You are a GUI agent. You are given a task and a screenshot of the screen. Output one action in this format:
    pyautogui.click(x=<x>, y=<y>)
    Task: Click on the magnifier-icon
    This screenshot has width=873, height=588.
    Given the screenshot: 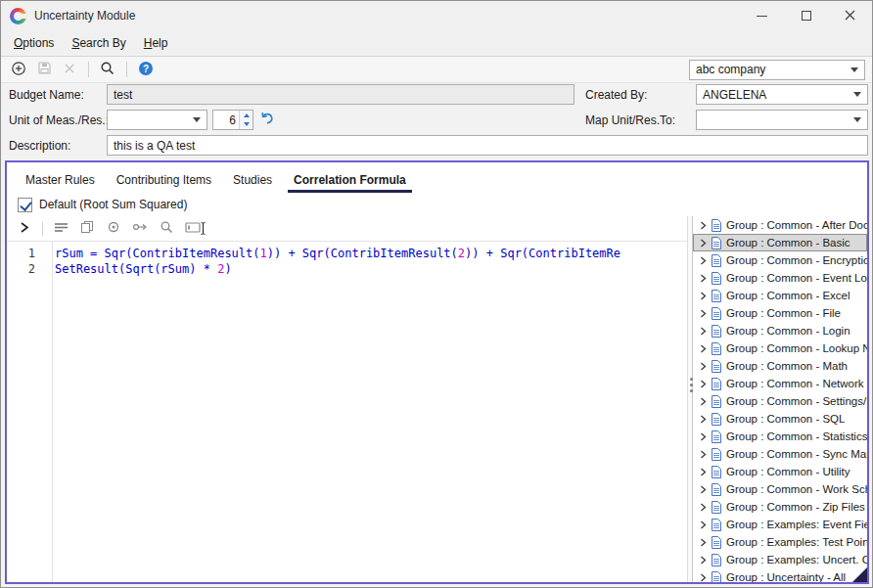 What is the action you would take?
    pyautogui.click(x=166, y=229)
    